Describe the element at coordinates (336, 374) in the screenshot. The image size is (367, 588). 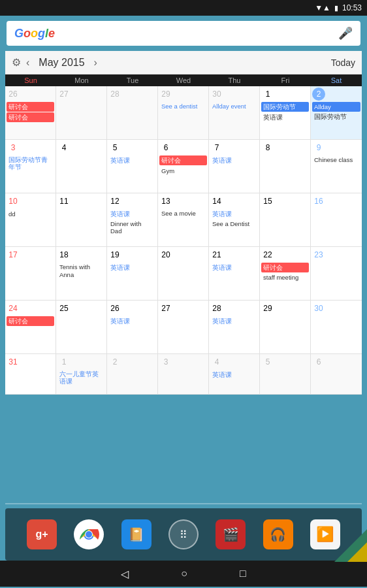
I see `cell-jun6: 6` at that location.